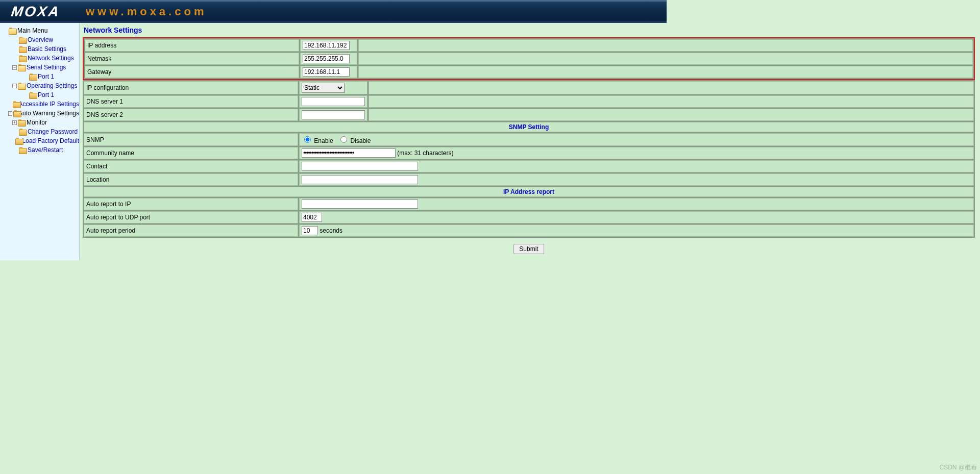 The width and height of the screenshot is (980, 474). What do you see at coordinates (318, 141) in the screenshot?
I see `snmp-enable-label: Enable` at bounding box center [318, 141].